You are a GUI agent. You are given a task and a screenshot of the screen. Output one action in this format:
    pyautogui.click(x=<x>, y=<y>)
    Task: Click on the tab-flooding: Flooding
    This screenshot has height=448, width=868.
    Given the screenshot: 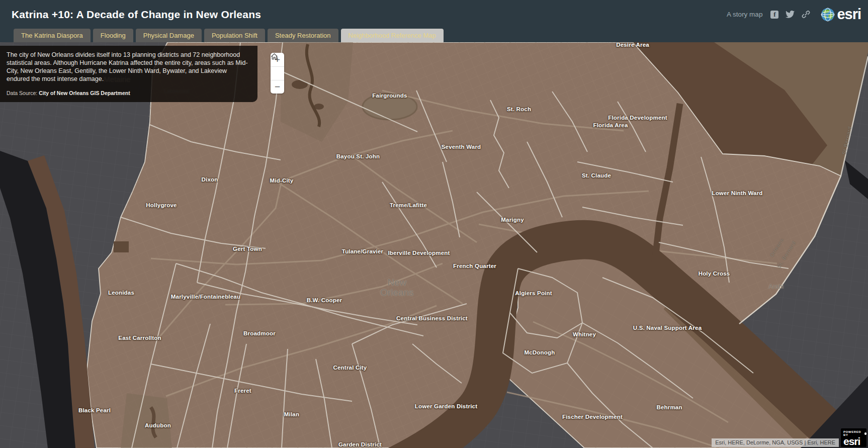 What is the action you would take?
    pyautogui.click(x=113, y=35)
    